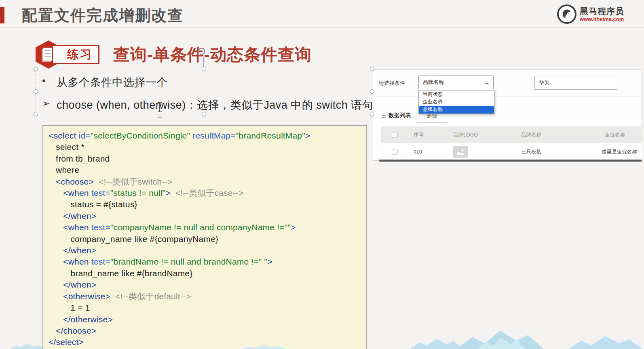 This screenshot has width=644, height=349. I want to click on brand-logo-placeholder-icon, so click(460, 152).